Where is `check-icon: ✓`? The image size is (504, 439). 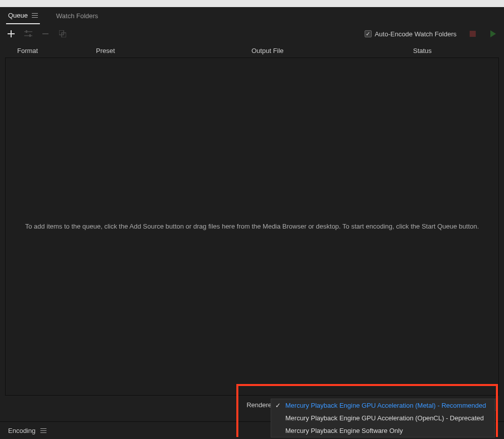
check-icon: ✓ is located at coordinates (278, 406).